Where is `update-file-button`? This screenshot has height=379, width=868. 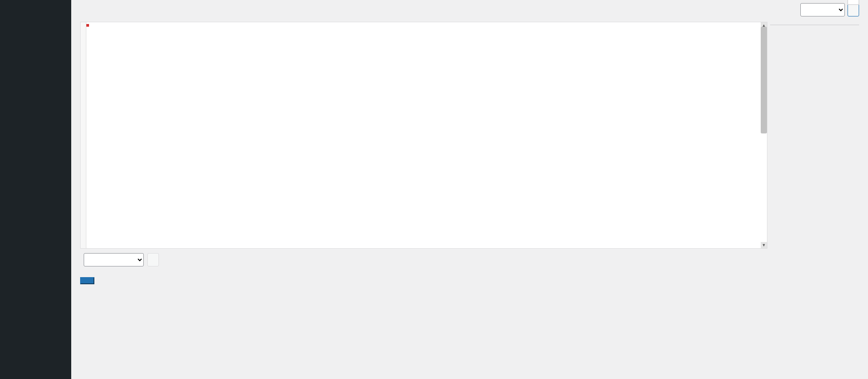
update-file-button is located at coordinates (87, 281).